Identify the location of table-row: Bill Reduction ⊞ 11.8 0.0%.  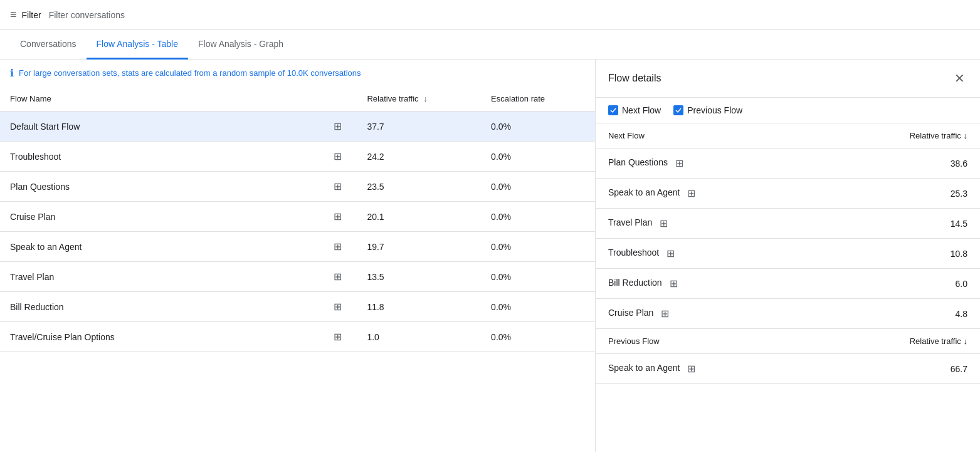
(297, 307).